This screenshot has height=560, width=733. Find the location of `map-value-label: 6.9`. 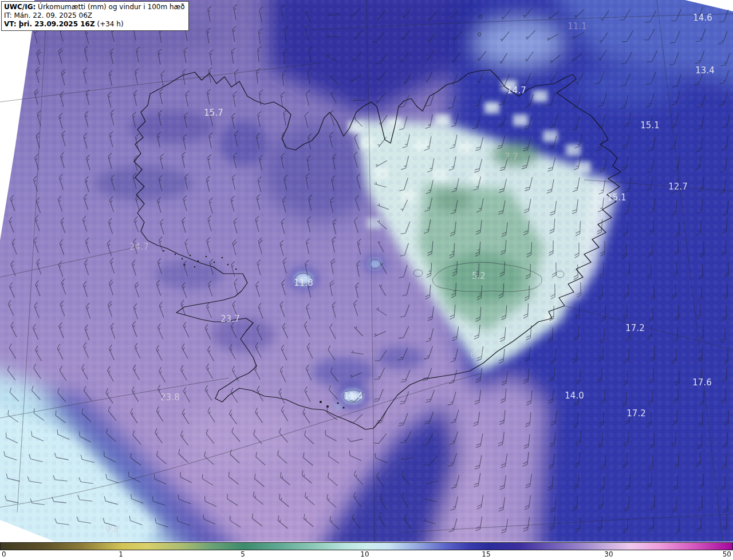

map-value-label: 6.9 is located at coordinates (477, 355).